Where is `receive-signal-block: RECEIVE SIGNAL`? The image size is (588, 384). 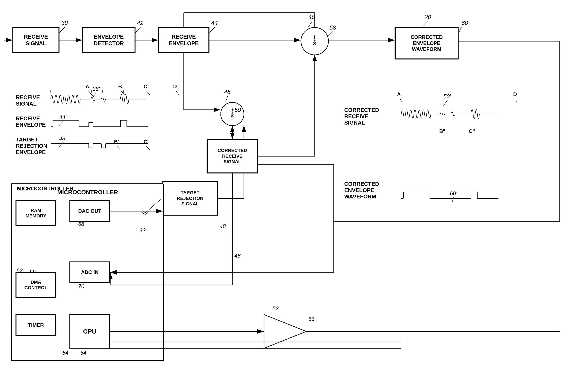
receive-signal-block: RECEIVE SIGNAL is located at coordinates (36, 40).